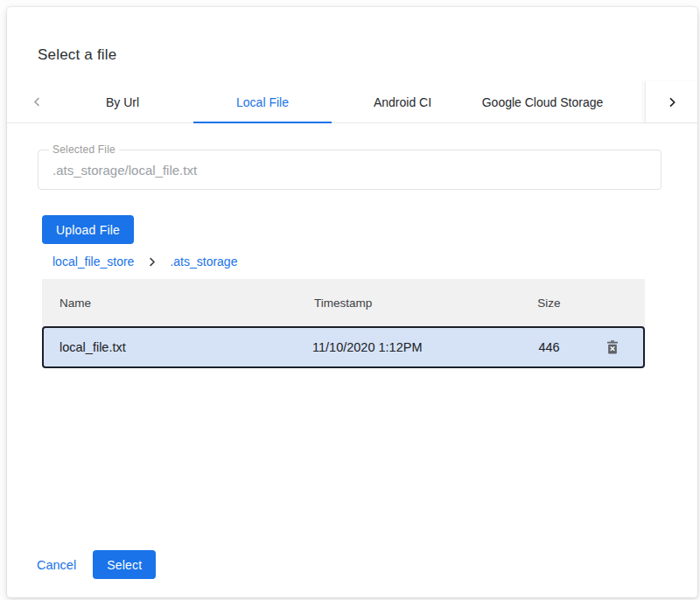 The width and height of the screenshot is (700, 600). What do you see at coordinates (37, 101) in the screenshot?
I see `chevron-left-icon` at bounding box center [37, 101].